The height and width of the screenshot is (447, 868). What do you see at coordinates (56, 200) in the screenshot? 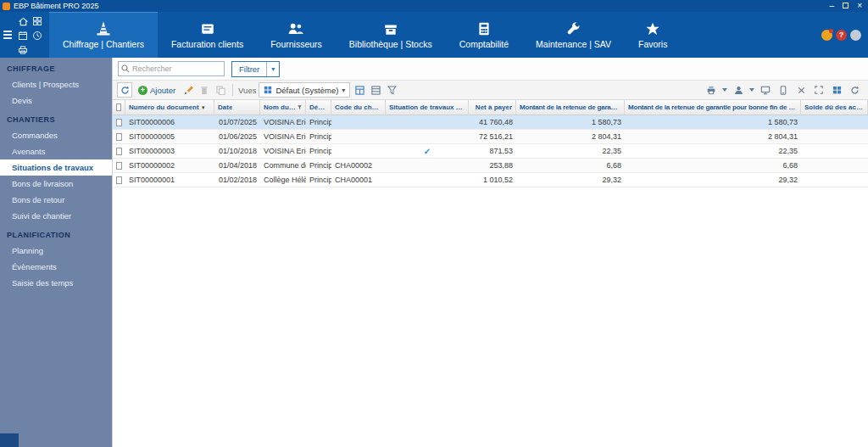
I see `sidebar-item-bons-de-retour: Bons de retour` at bounding box center [56, 200].